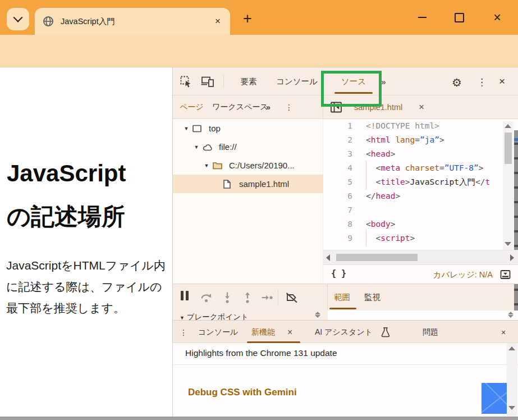  I want to click on line-number: 1, so click(342, 126).